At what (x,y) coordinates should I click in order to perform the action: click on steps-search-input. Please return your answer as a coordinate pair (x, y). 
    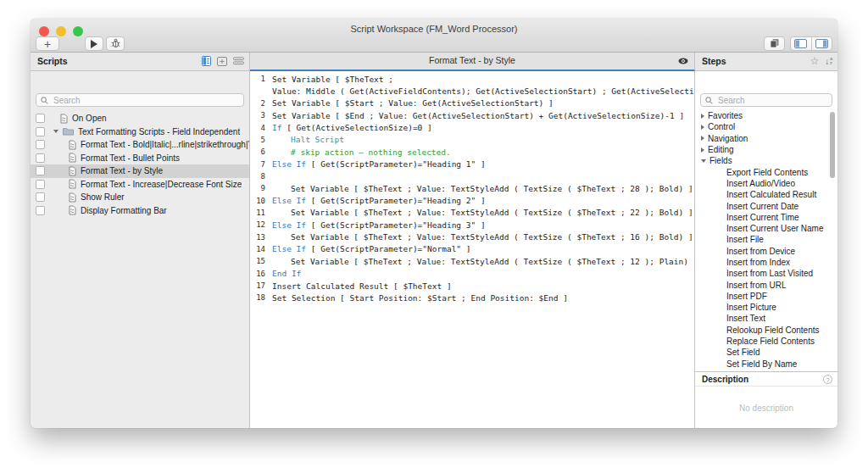
    Looking at the image, I should click on (771, 100).